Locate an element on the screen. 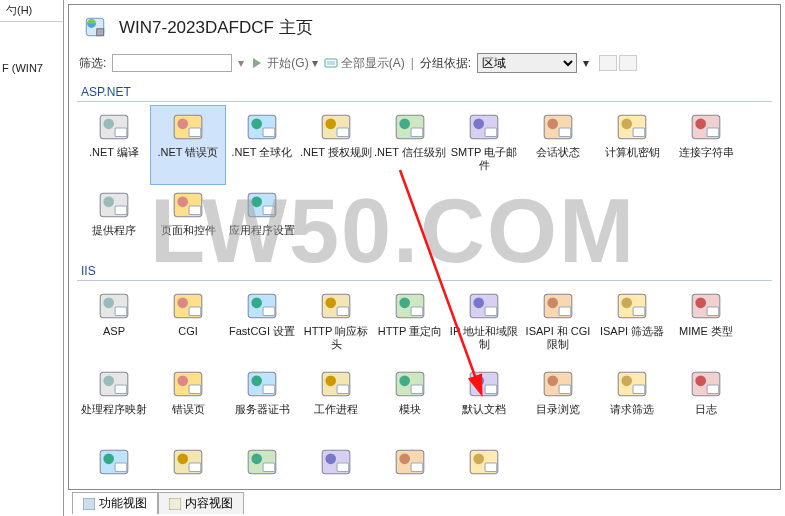  tab-content: 内容视图 is located at coordinates (201, 503).